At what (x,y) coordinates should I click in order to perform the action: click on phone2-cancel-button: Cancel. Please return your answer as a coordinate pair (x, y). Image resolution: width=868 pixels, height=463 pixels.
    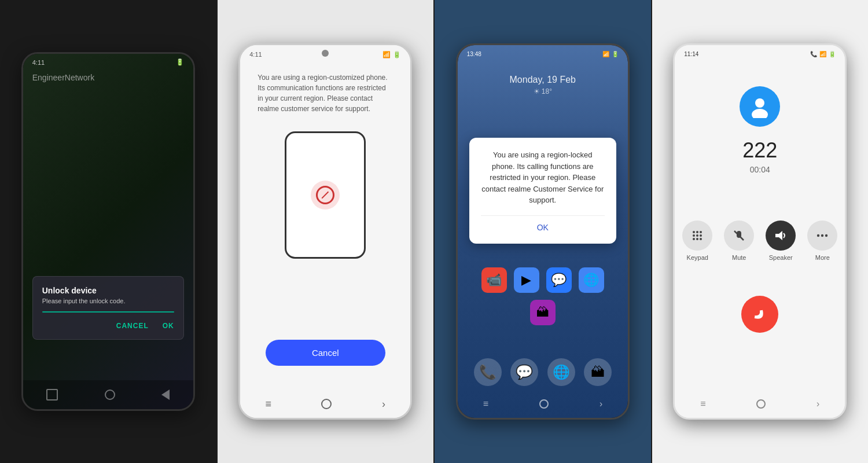
    Looking at the image, I should click on (325, 353).